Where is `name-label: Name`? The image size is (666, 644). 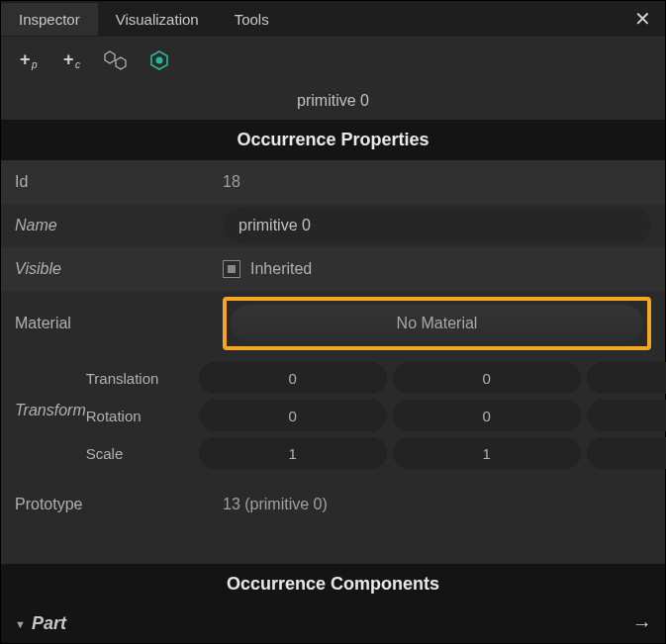
name-label: Name is located at coordinates (119, 226).